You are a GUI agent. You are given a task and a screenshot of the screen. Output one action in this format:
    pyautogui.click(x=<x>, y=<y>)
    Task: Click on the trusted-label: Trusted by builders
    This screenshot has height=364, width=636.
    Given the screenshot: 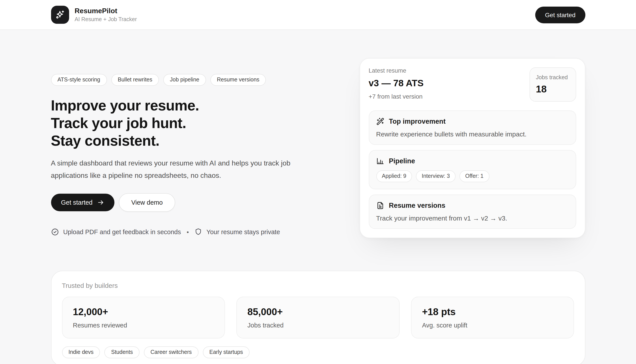 What is the action you would take?
    pyautogui.click(x=318, y=286)
    